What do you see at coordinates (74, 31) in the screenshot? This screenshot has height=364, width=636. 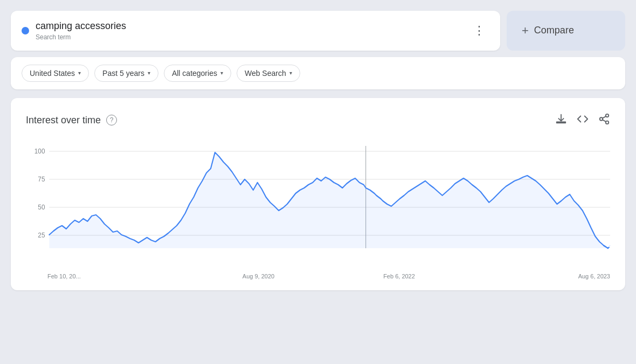 I see `search-card-content: camping accessories Search term` at bounding box center [74, 31].